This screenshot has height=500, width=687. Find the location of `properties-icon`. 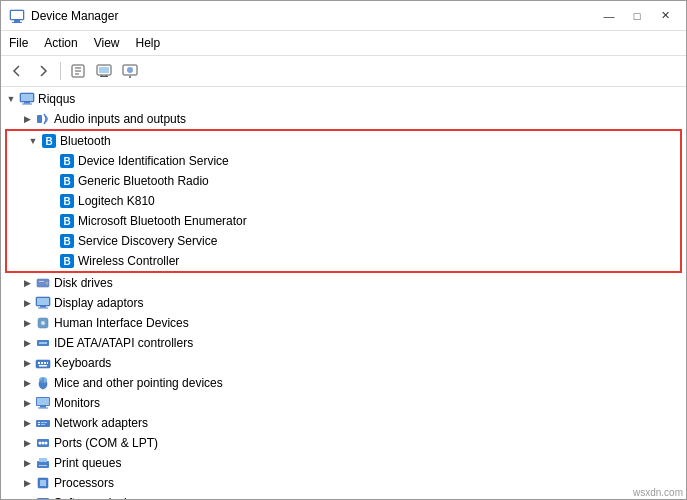

properties-icon is located at coordinates (78, 71).